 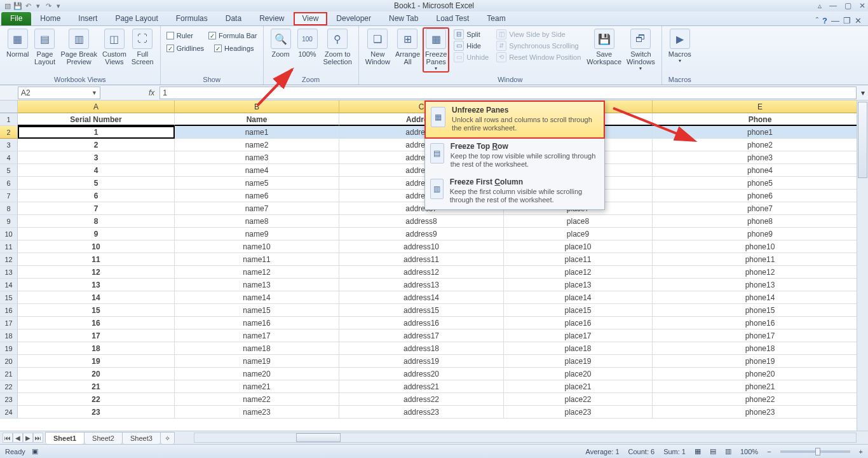 What do you see at coordinates (760, 349) in the screenshot?
I see `cell: phone18` at bounding box center [760, 349].